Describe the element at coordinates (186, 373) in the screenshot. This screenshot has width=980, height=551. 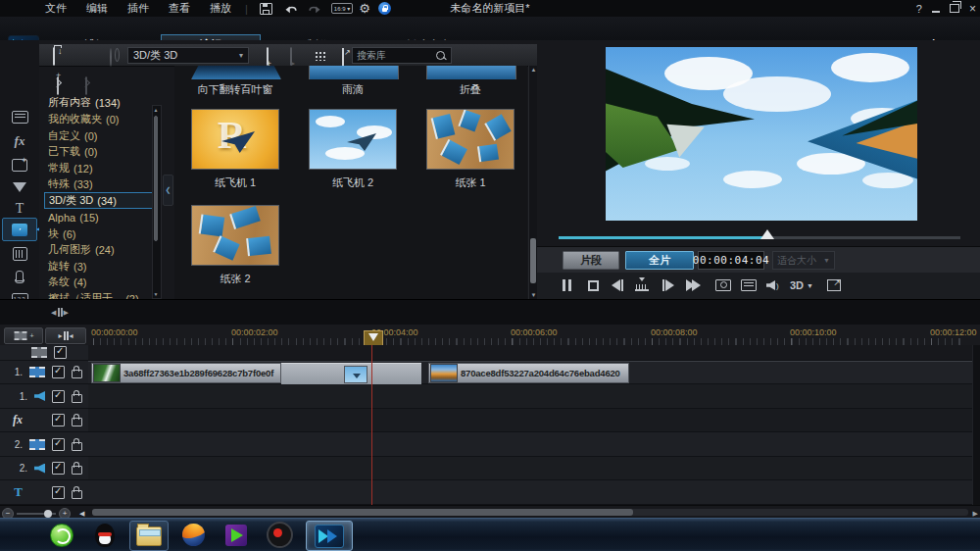
I see `timeline-clip-1: 3a68ff27363e1b289f69628c7b7f0e0f` at that location.